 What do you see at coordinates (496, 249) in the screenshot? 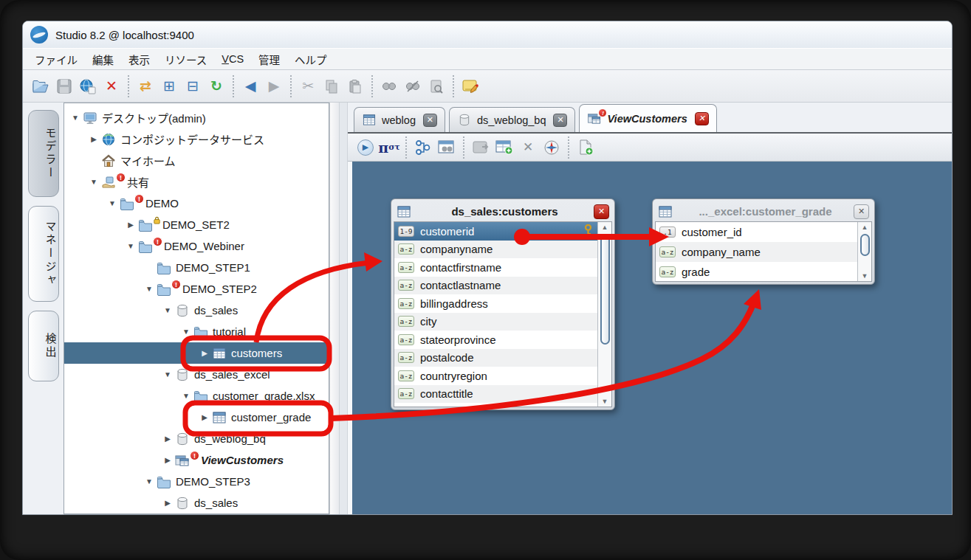
I see `column-row: a-zcompanyname` at bounding box center [496, 249].